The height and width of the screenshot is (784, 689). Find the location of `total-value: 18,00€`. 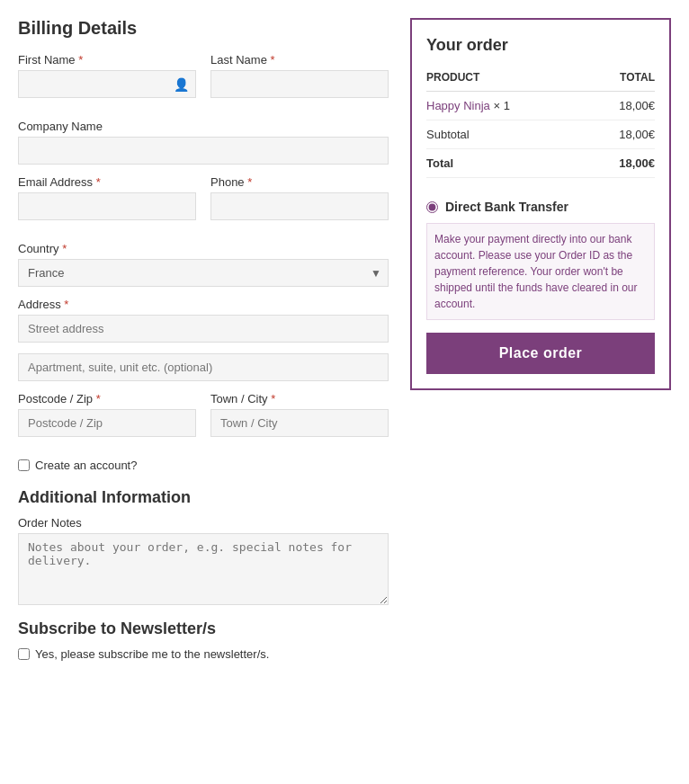

total-value: 18,00€ is located at coordinates (621, 164).